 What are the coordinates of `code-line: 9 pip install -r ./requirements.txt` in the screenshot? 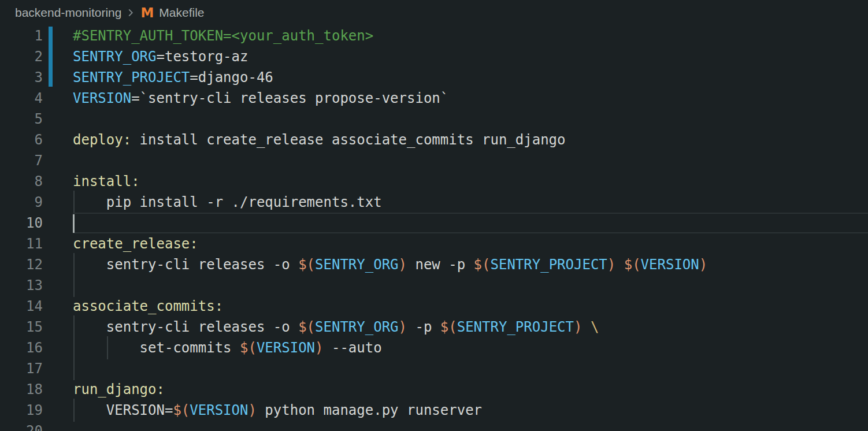 It's located at (434, 202).